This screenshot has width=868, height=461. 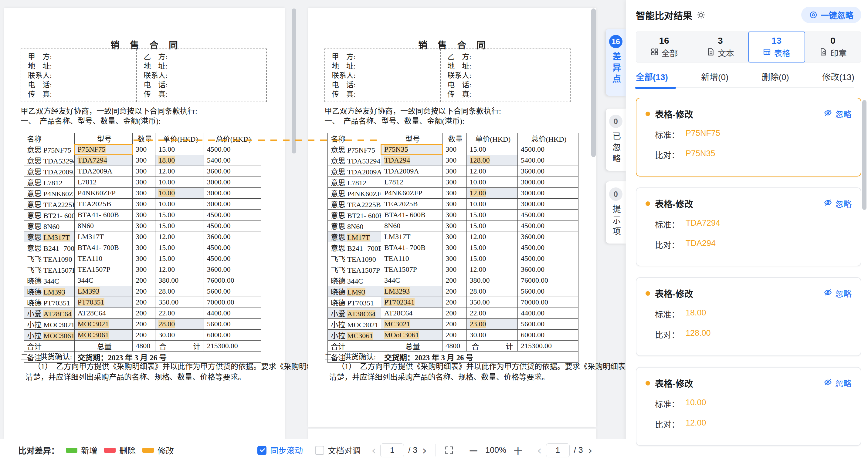 I want to click on diff-card: 表格-修改忽略标准：TDA7294比对：TDA294, so click(x=749, y=227).